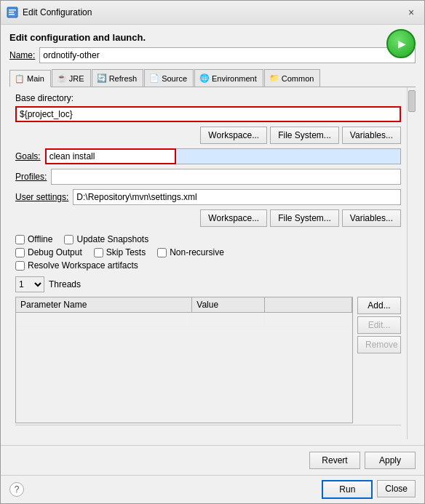 This screenshot has width=425, height=504. I want to click on revert-button: Revert, so click(335, 460).